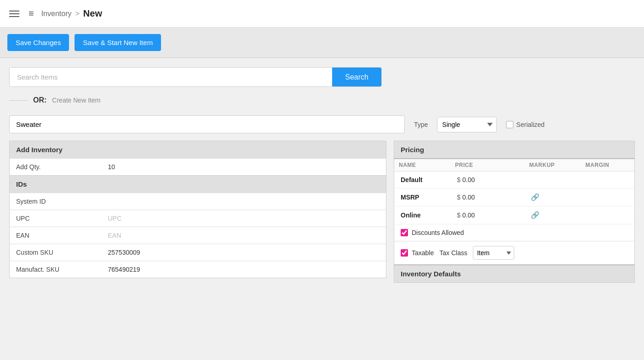  Describe the element at coordinates (244, 167) in the screenshot. I see `add-qty-value: 10` at that location.